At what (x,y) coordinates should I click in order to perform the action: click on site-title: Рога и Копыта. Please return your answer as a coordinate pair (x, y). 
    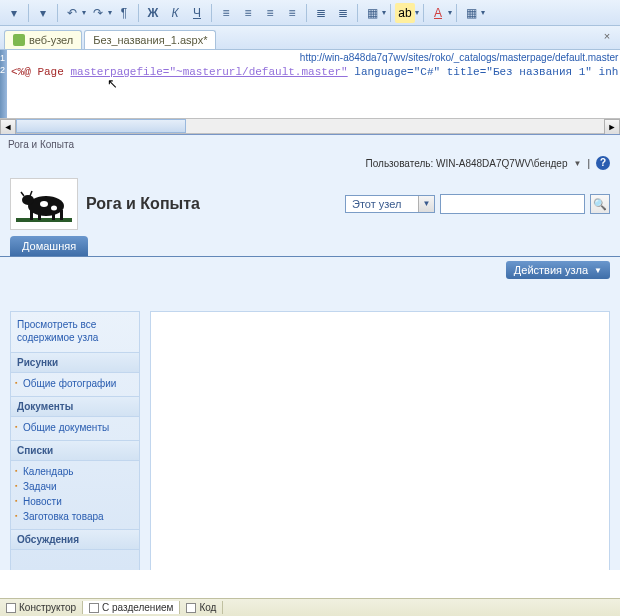
    Looking at the image, I should click on (143, 204).